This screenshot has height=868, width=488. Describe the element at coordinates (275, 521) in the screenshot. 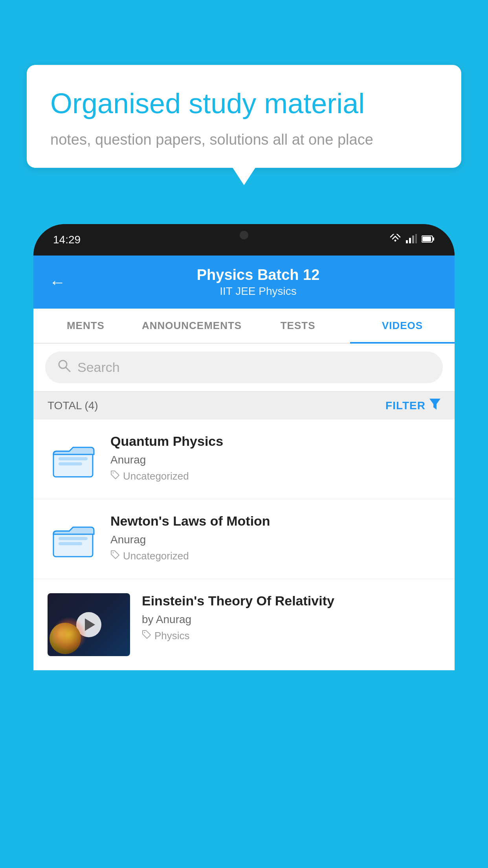

I see `video-title-2: Newton's Laws of Motion` at that location.